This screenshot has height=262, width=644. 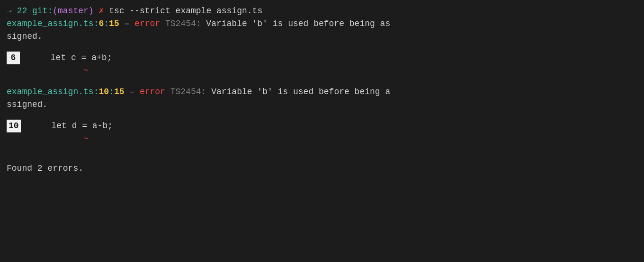 What do you see at coordinates (322, 149) in the screenshot?
I see `spacer4` at bounding box center [322, 149].